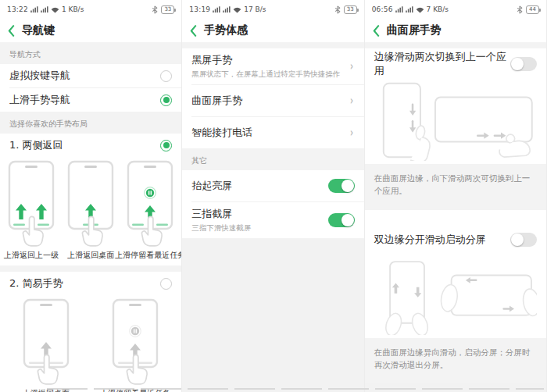 This screenshot has height=392, width=547. Describe the element at coordinates (273, 220) in the screenshot. I see `item-three-finger-screenshot: 三指截屏 三指下滑快速截屏` at that location.